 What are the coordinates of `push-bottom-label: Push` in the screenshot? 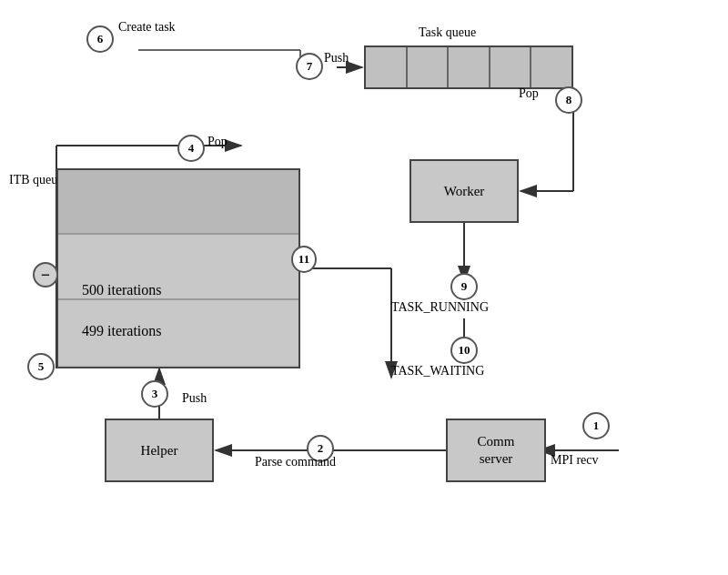 It's located at (195, 398).